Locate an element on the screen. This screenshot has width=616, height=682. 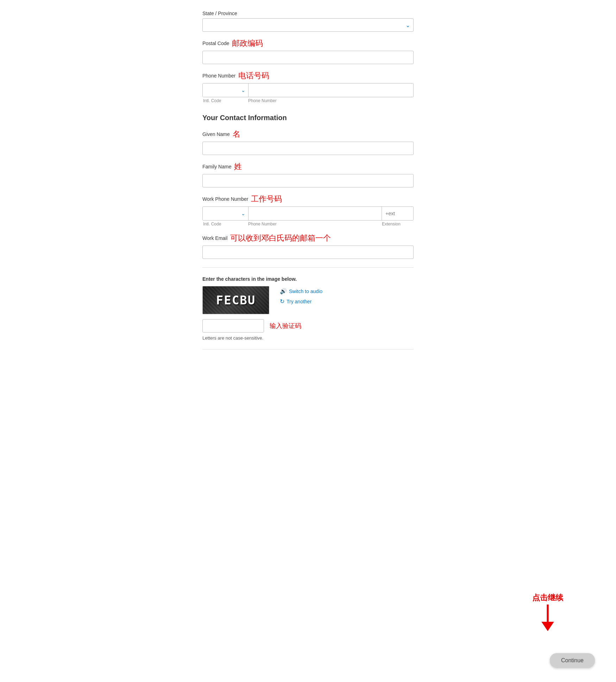
switch-to-audio-link: 🔊 Switch to audio is located at coordinates (301, 291).